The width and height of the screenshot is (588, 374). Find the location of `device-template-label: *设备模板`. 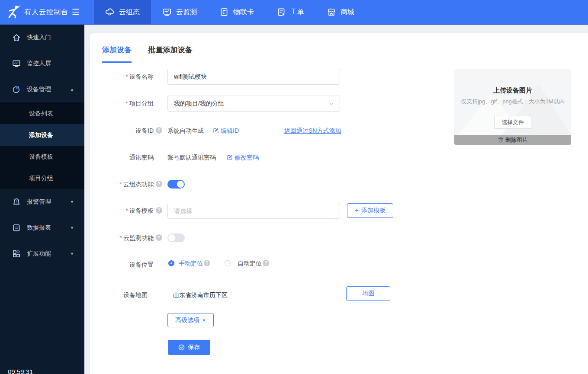

device-template-label: *设备模板 is located at coordinates (122, 211).